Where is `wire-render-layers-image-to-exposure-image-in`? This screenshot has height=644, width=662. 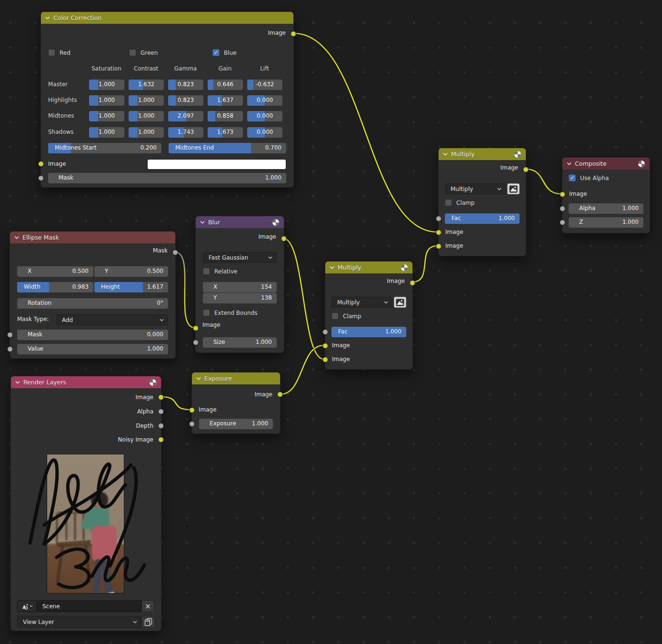
wire-render-layers-image-to-exposure-image-in is located at coordinates (176, 403).